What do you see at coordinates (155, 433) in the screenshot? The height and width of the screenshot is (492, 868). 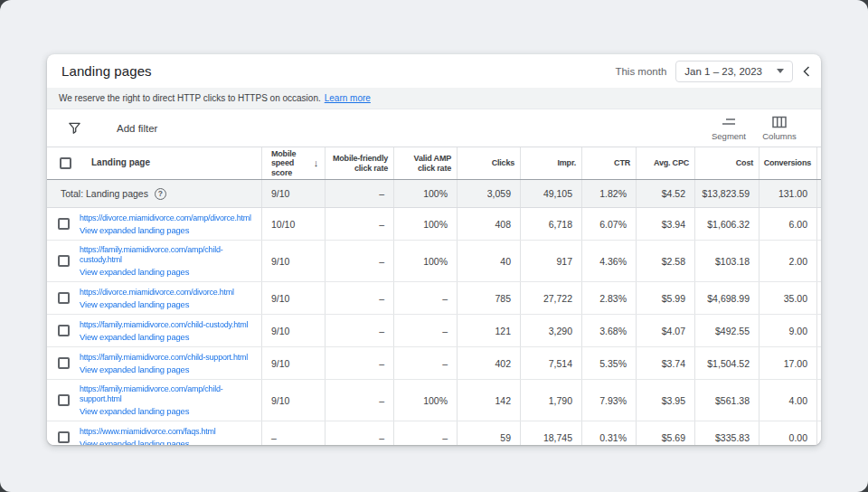 I see `landing-page-cell: https://www.miamidivorce.com/faqs.html V…` at bounding box center [155, 433].